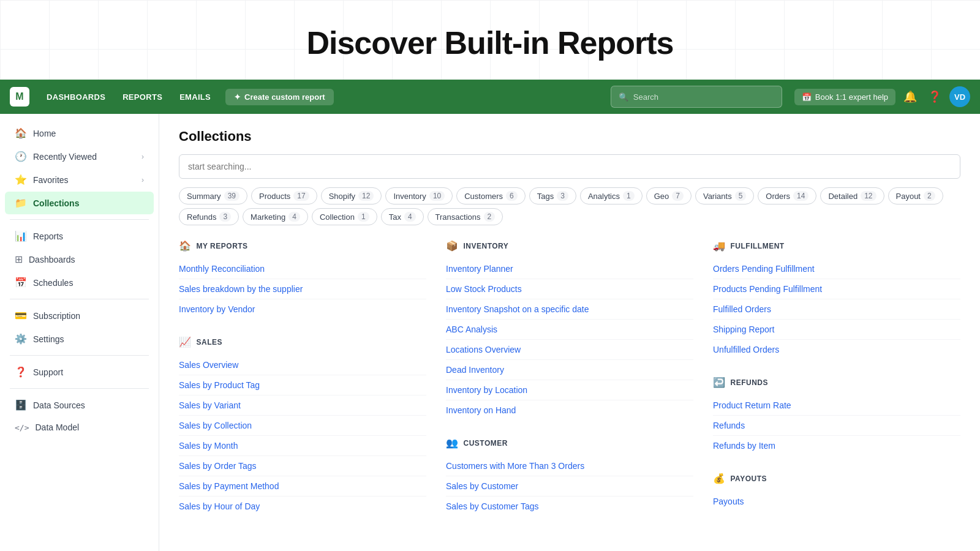 The width and height of the screenshot is (980, 551). What do you see at coordinates (570, 370) in the screenshot?
I see `report-link-dead-inventory: Dead Inventory` at bounding box center [570, 370].